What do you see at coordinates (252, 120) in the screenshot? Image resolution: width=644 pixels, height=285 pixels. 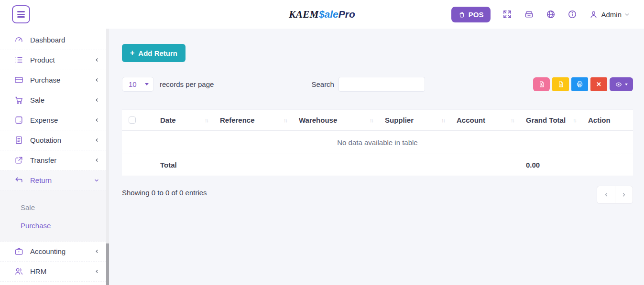 I see `column-header-reference: Reference ↑↓` at bounding box center [252, 120].